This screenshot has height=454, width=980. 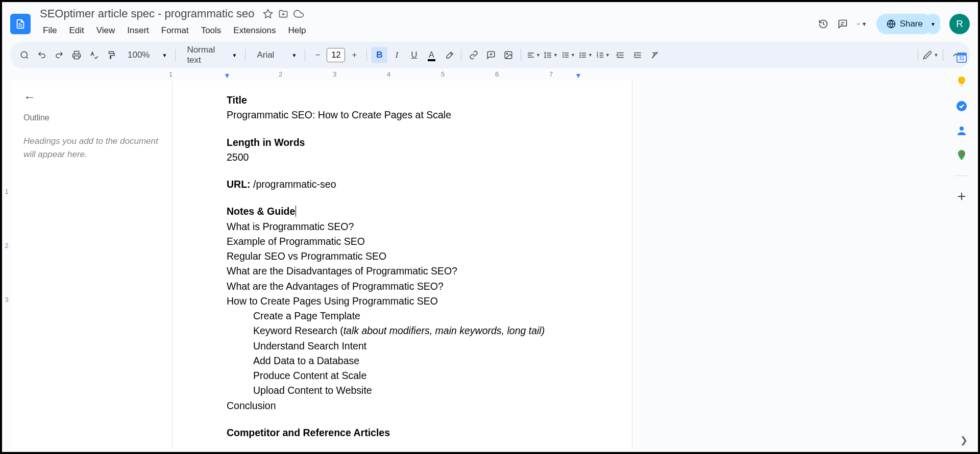 I want to click on toolbar: 100%▼ Normal text▼ Arial▼ − + B I U A ▼ …, so click(x=490, y=55).